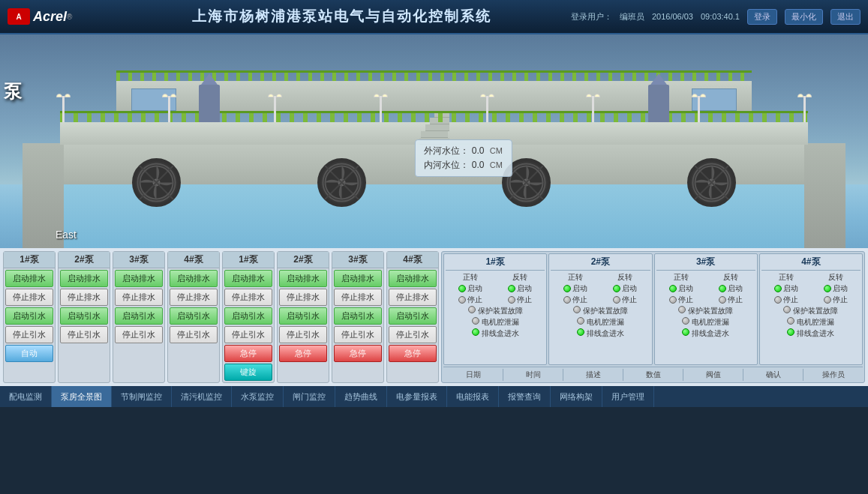 This screenshot has width=868, height=494. I want to click on pump1-start-drain: 启动排水, so click(29, 279).